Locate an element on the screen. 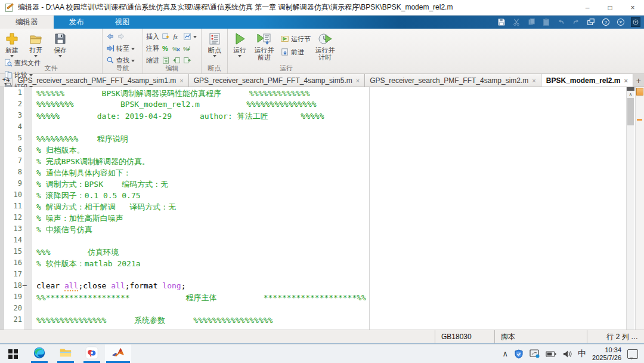 Image resolution: width=644 pixels, height=363 pixels. new-tab-button: + is located at coordinates (639, 80).